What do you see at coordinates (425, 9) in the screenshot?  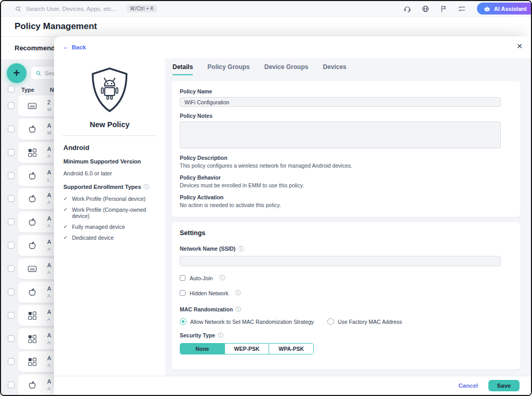 I see `globe-icon` at bounding box center [425, 9].